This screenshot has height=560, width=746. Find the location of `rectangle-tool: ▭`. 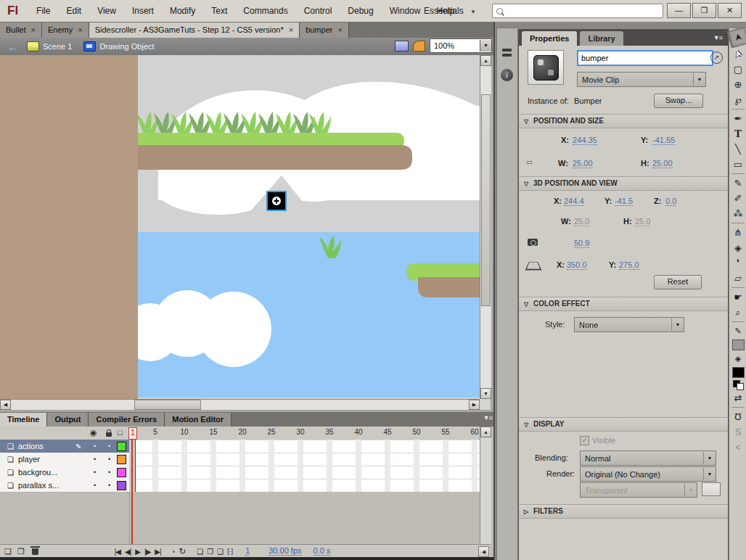

rectangle-tool: ▭ is located at coordinates (738, 164).